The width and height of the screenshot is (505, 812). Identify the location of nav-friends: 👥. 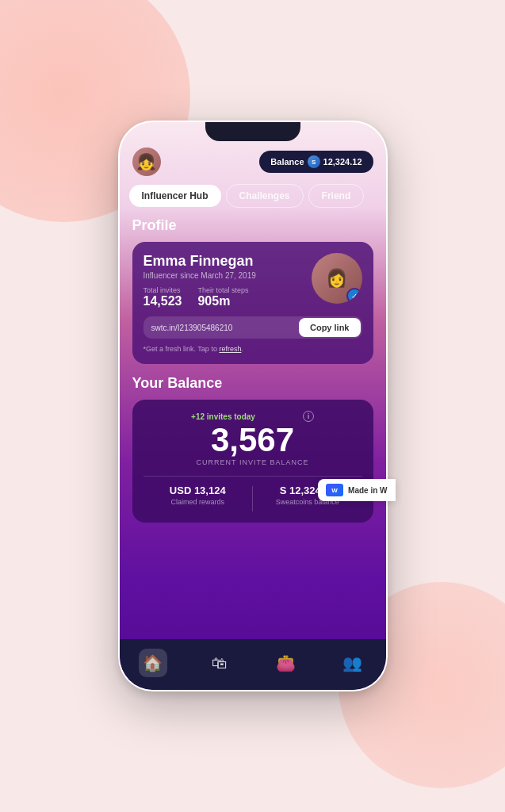
(353, 663).